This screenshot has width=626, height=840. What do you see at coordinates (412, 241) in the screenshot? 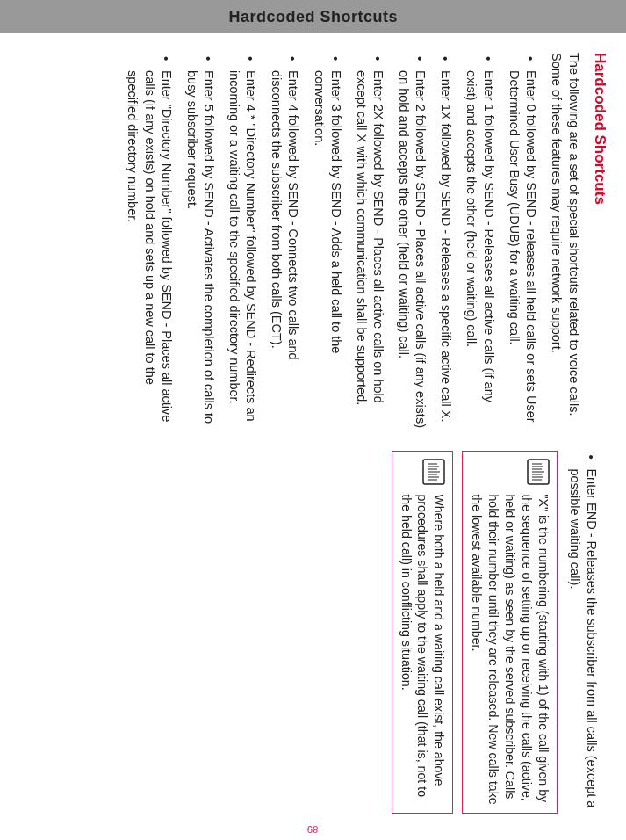
I see `list-item: Enter 2 followed by SEND - Places all ac…` at bounding box center [412, 241].